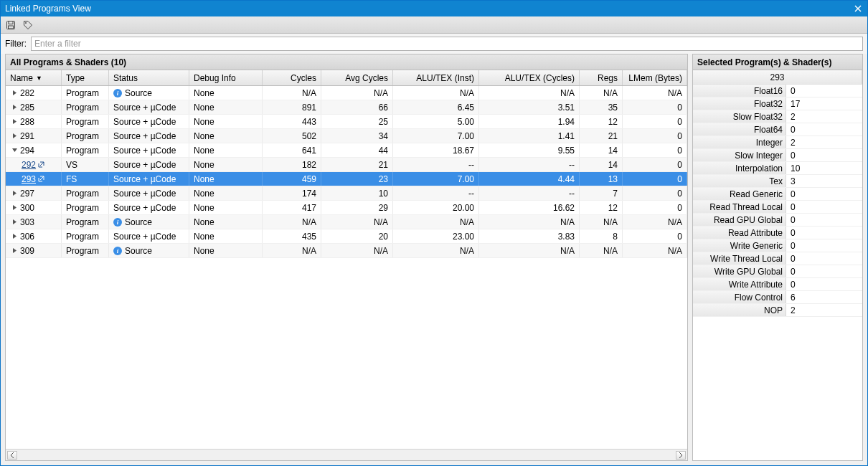 The width and height of the screenshot is (868, 466). What do you see at coordinates (149, 77) in the screenshot?
I see `col-status: Status` at bounding box center [149, 77].